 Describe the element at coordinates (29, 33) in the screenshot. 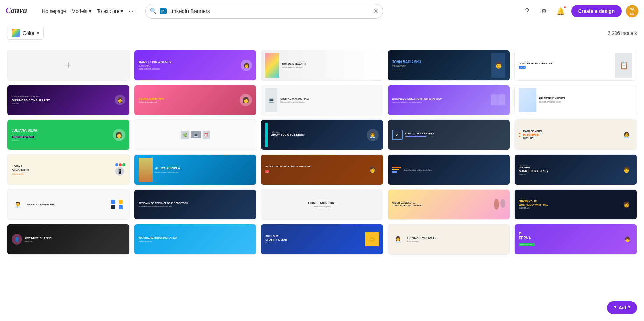

I see `filter-label: Color` at that location.